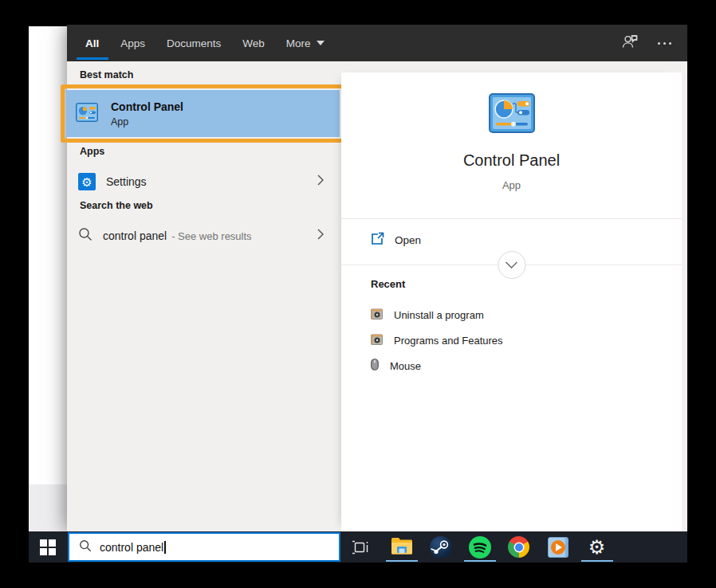 The height and width of the screenshot is (588, 716). What do you see at coordinates (132, 547) in the screenshot?
I see `search-input-value: control panel` at bounding box center [132, 547].